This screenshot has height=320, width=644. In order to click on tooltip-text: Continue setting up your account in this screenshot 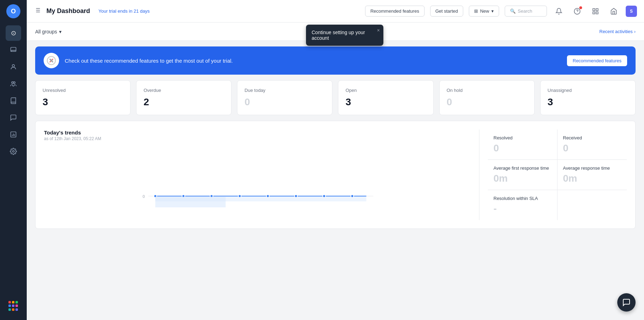, I will do `click(338, 35)`.